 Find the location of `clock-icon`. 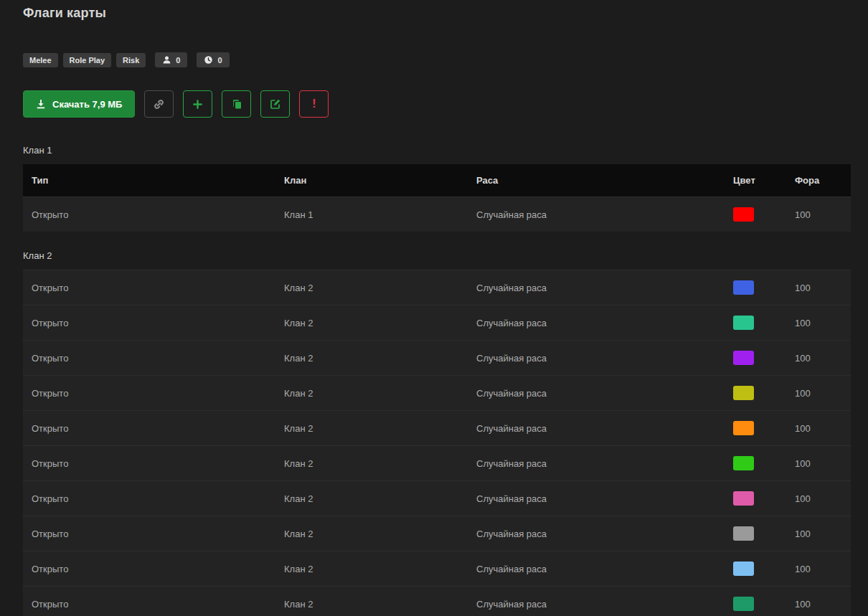

clock-icon is located at coordinates (208, 60).